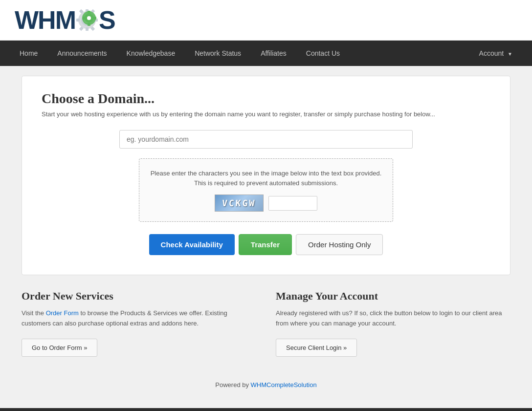  Describe the element at coordinates (28, 53) in the screenshot. I see `nav-item-home: Home` at that location.